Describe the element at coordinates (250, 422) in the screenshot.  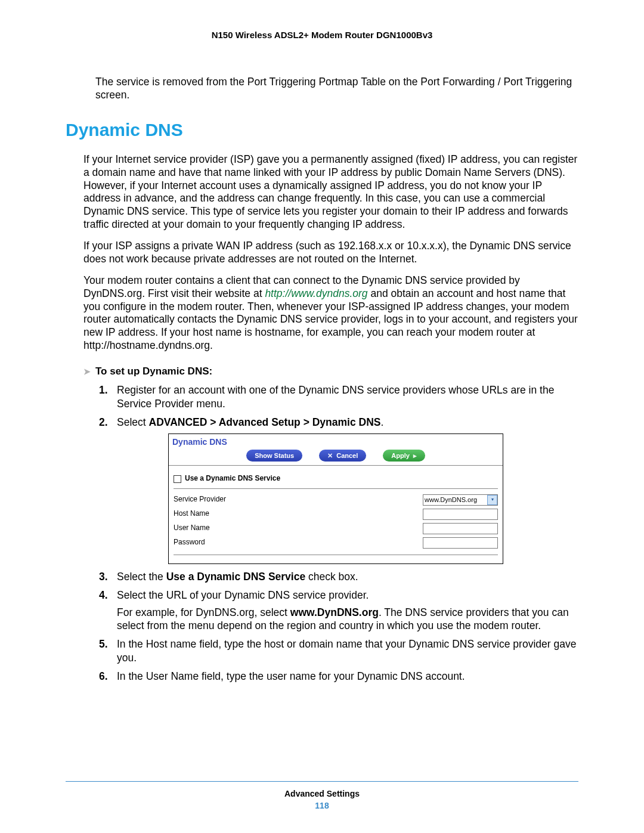
I see `step-2-text: Select ADVANCED > Advanced Setup > Dynam…` at that location.